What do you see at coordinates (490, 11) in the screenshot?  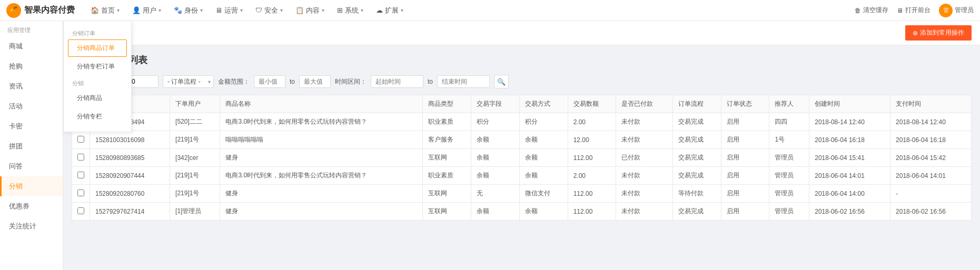 I see `top-nav: 🍊 智果内容付费 🏠 首页 ▾ 👤 用户 ▾ 🐾 身份 ▾ 🖥 运营 ▾ 🛡 安…` at bounding box center [490, 11].